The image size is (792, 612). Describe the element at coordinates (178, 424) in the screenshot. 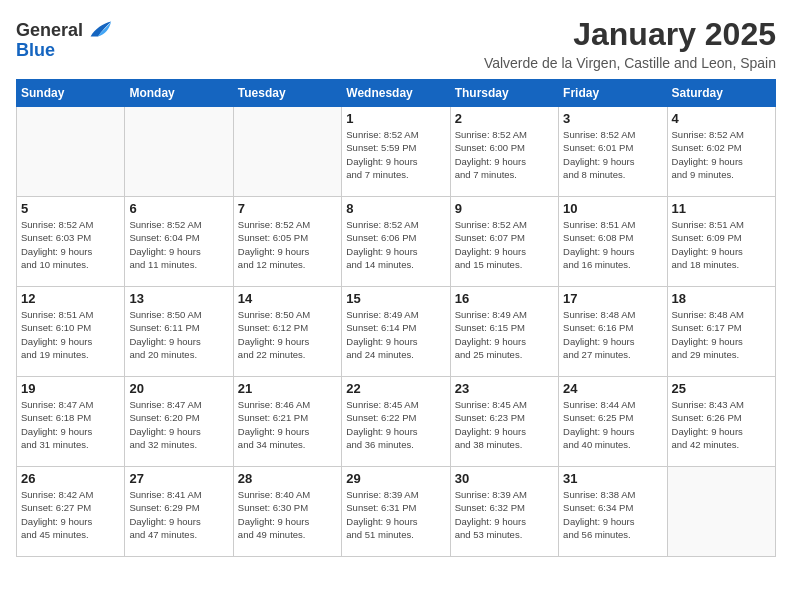

I see `cell-info: Sunrise: 8:47 AM Sunset: 6:20 PM Dayligh…` at that location.